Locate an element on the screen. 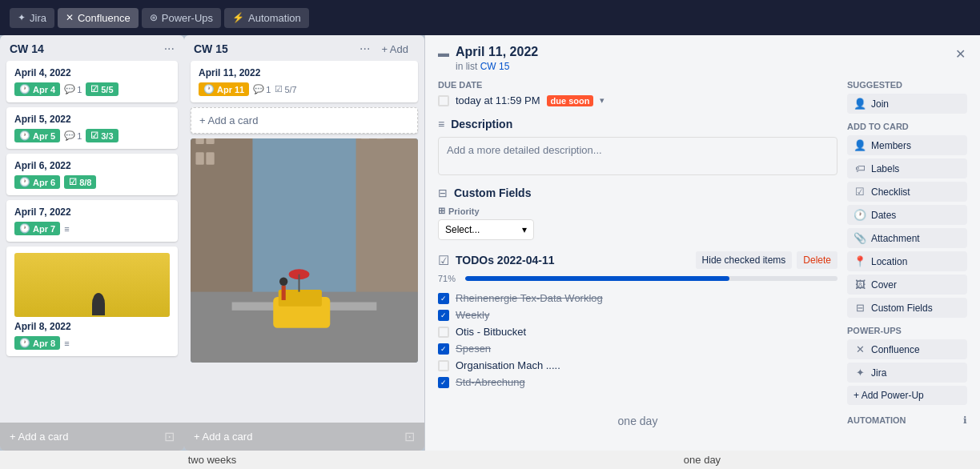  jira-sidebar-icon: ✦ is located at coordinates (860, 373).